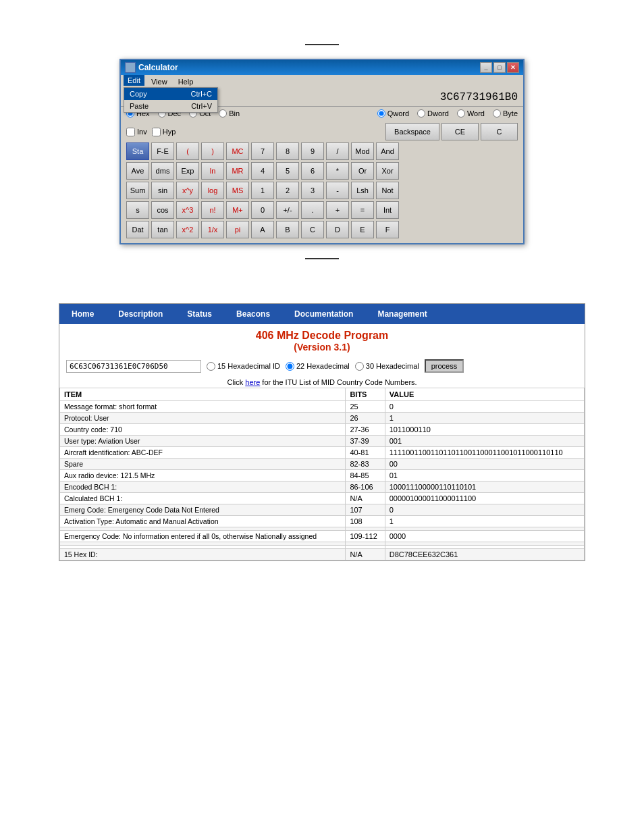 Image resolution: width=644 pixels, height=834 pixels. I want to click on restore-button: □, so click(500, 68).